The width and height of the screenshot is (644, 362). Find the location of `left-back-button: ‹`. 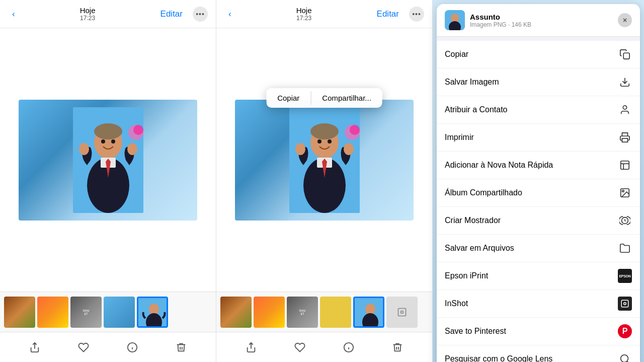

left-back-button: ‹ is located at coordinates (14, 14).